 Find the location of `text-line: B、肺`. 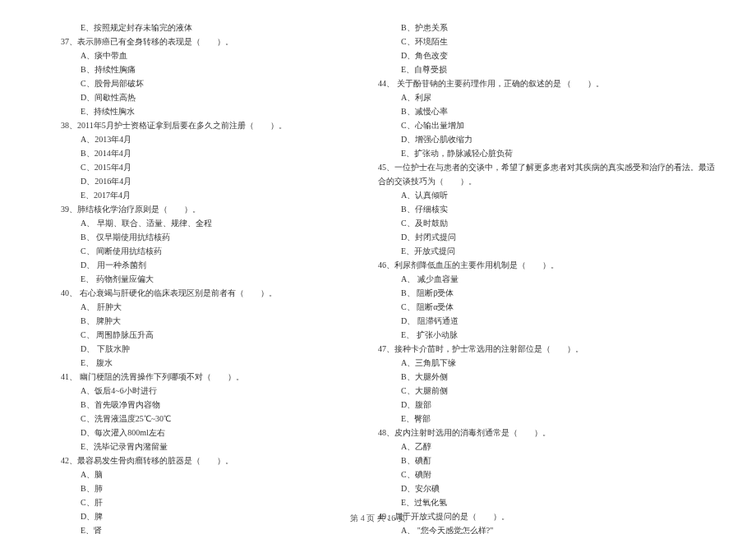

text-line: B、肺 is located at coordinates (189, 488).